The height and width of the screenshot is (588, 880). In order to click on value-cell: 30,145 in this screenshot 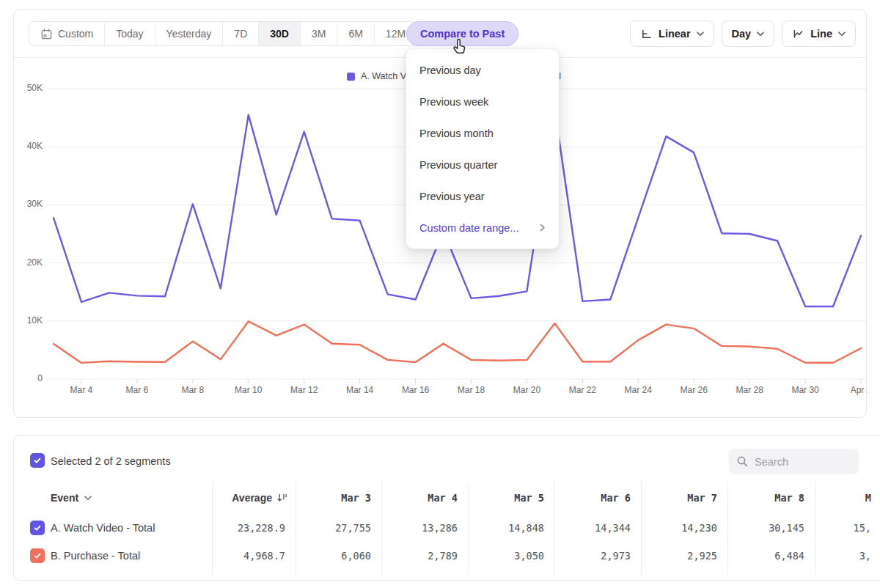, I will do `click(771, 528)`.